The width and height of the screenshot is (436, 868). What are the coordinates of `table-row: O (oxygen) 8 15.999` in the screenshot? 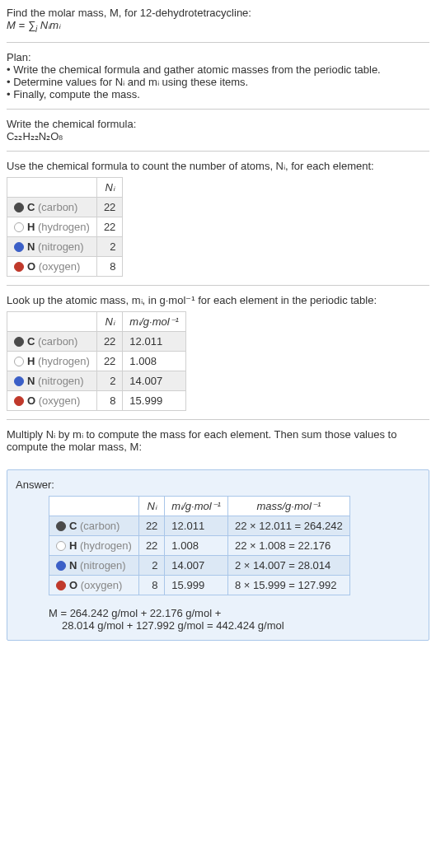 It's located at (97, 400).